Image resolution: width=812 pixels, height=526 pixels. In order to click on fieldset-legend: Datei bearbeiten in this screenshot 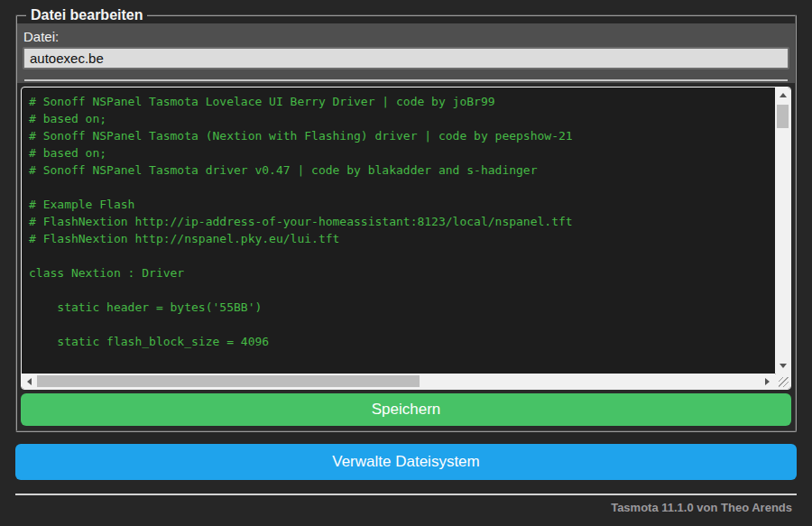, I will do `click(87, 15)`.